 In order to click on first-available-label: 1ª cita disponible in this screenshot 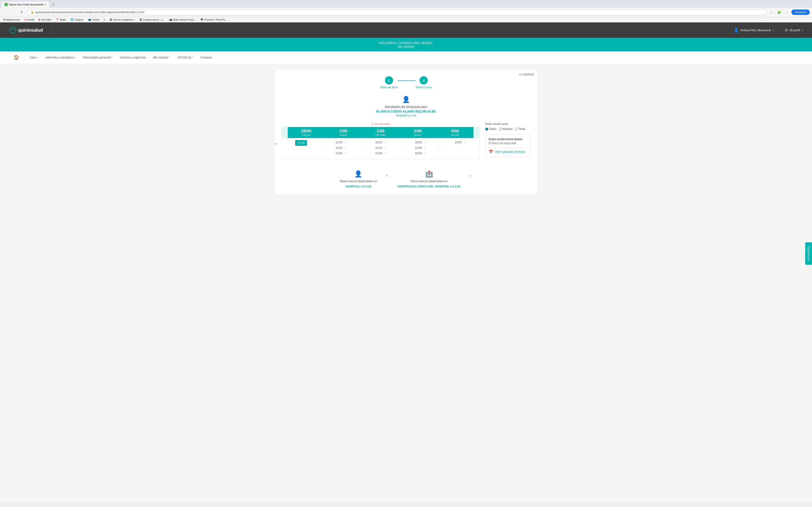, I will do `click(380, 124)`.